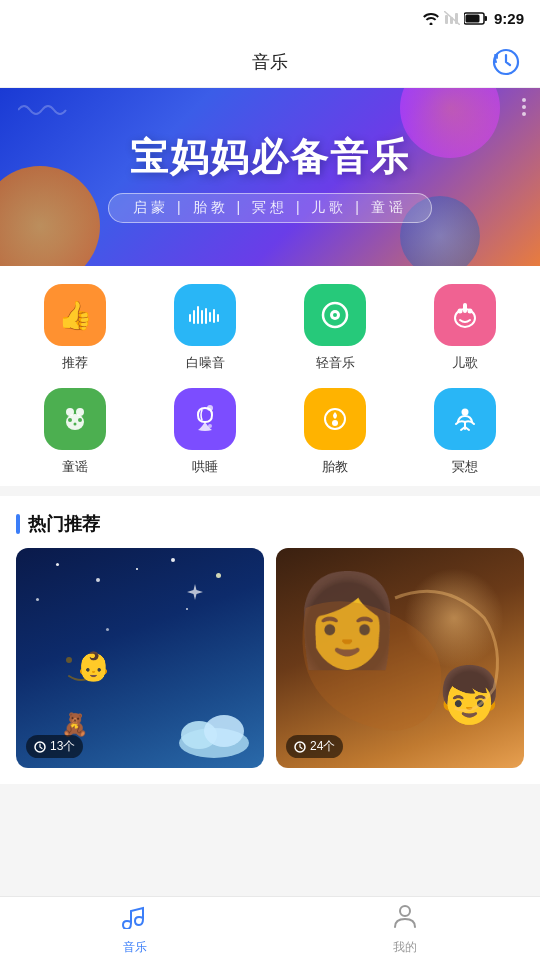 This screenshot has width=540, height=960. What do you see at coordinates (452, 18) in the screenshot?
I see `signal-icon` at bounding box center [452, 18].